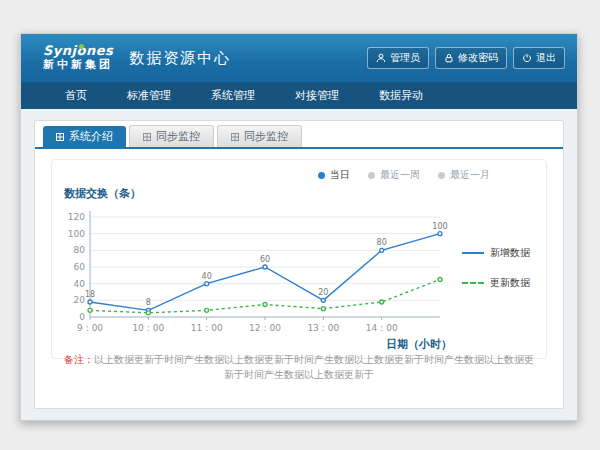 This screenshot has width=600, height=450. What do you see at coordinates (148, 328) in the screenshot?
I see `svg-text: 10：00` at bounding box center [148, 328].